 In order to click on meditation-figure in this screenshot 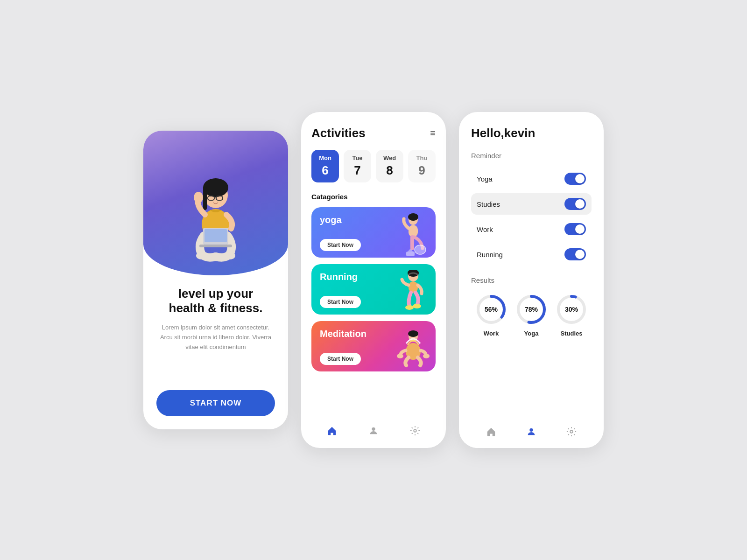, I will do `click(413, 349)`.